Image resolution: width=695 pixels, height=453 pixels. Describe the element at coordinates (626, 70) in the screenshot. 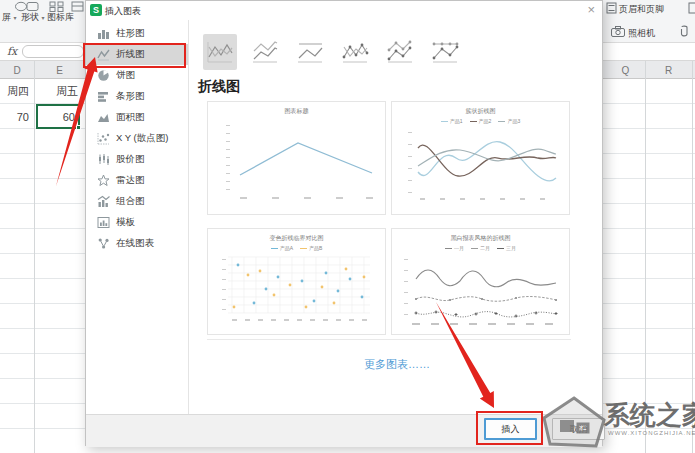

I see `column-header-q: Q` at that location.